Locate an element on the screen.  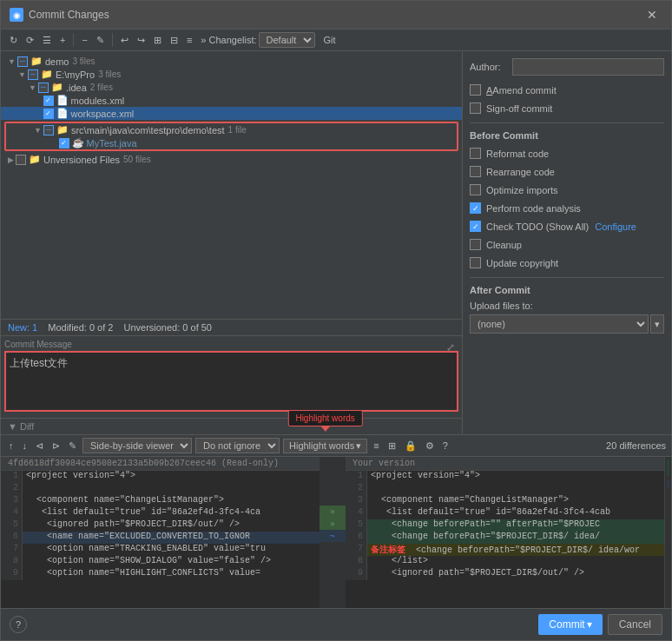
tree-checkbox-unversioned is located at coordinates (21, 160).